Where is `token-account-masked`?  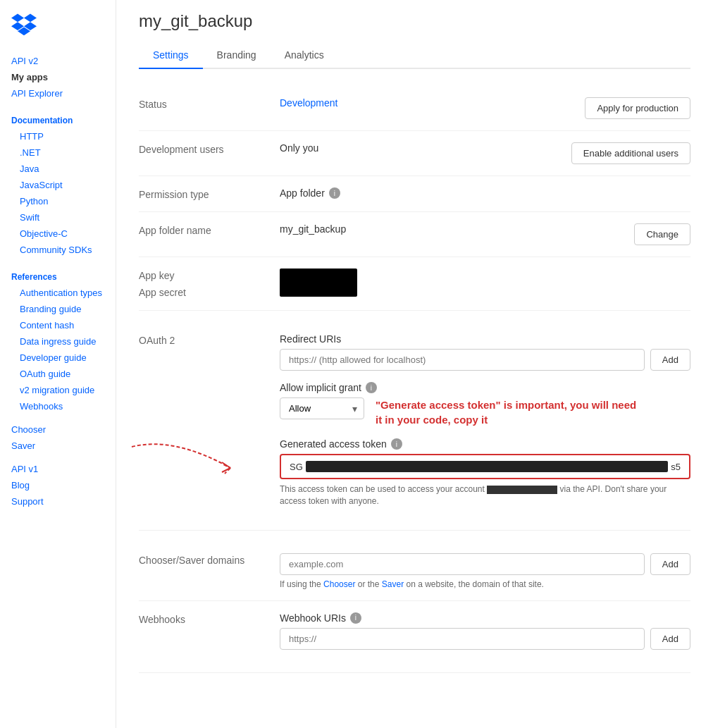 token-account-masked is located at coordinates (522, 490).